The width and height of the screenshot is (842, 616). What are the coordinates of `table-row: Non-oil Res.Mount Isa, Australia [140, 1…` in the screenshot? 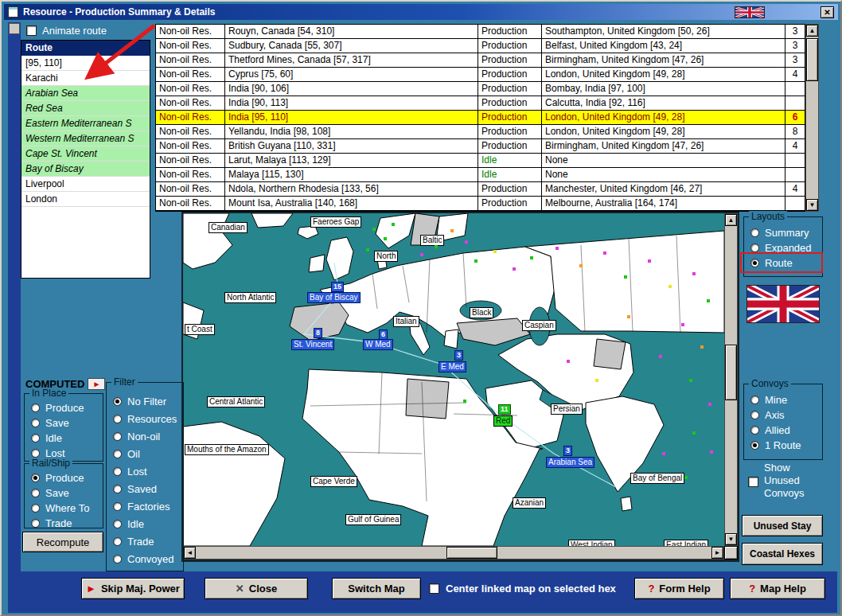 It's located at (481, 204).